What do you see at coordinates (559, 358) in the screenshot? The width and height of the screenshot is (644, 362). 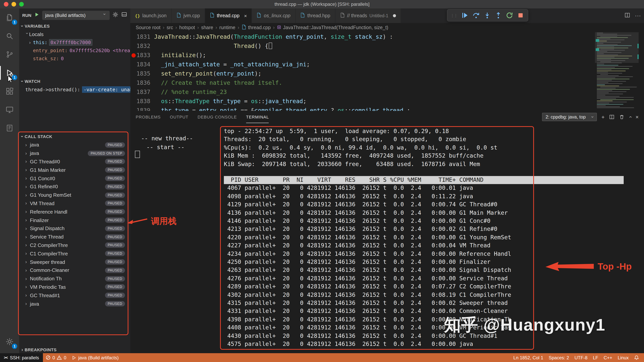 I see `status-item: Spaces: 2` at bounding box center [559, 358].